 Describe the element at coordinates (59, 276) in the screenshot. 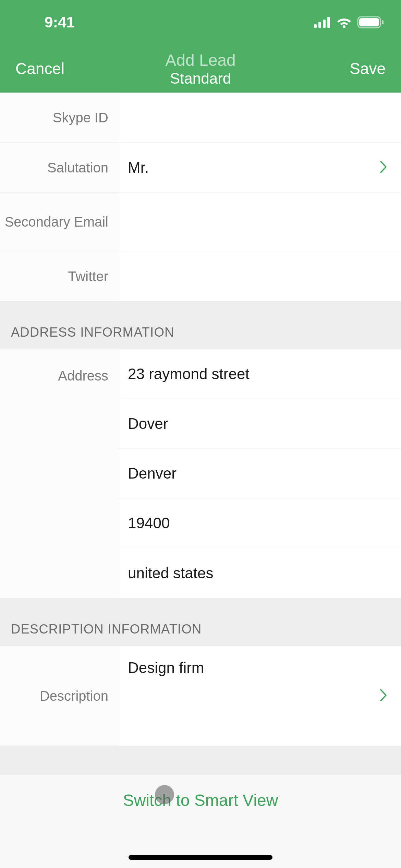

I see `row-label-area: Twitter` at that location.